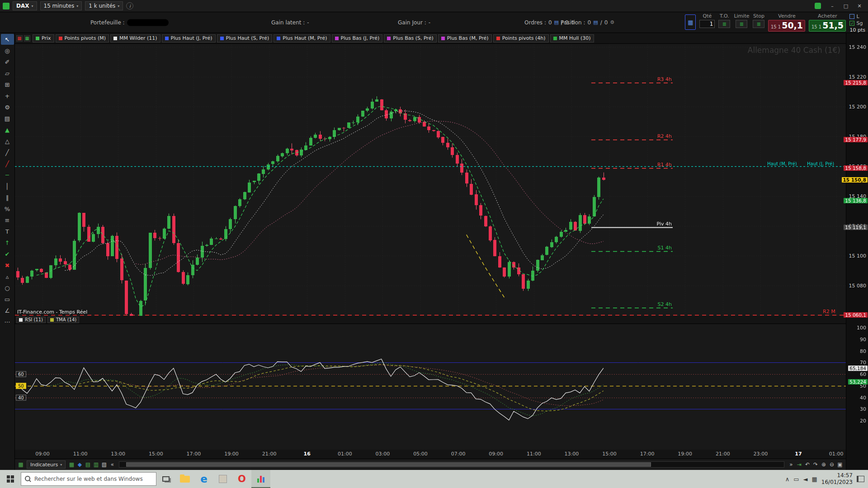  Describe the element at coordinates (7, 51) in the screenshot. I see `zoom-tool: ◎` at that location.